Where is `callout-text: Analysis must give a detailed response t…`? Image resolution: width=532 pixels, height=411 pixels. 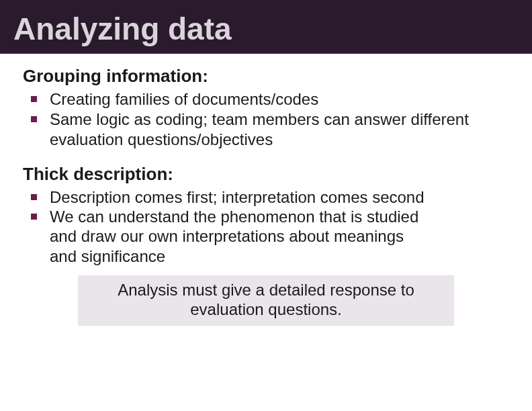
callout-text: Analysis must give a detailed response t… is located at coordinates (266, 300).